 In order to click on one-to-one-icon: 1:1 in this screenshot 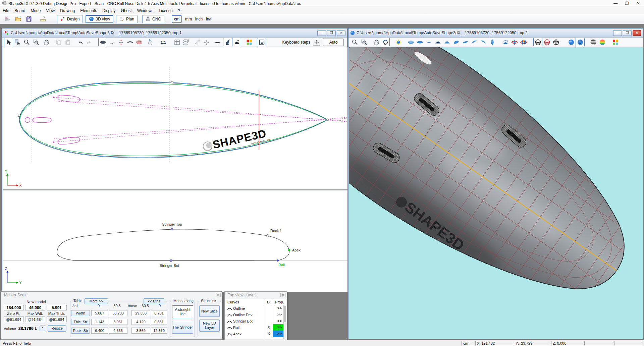, I will do `click(163, 42)`.